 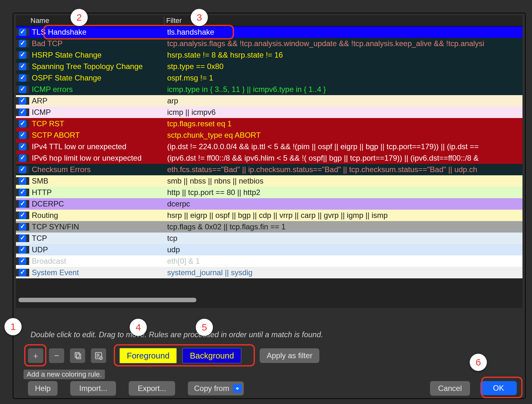 What do you see at coordinates (97, 135) in the screenshot?
I see `row-name: SCTP ABORT` at bounding box center [97, 135].